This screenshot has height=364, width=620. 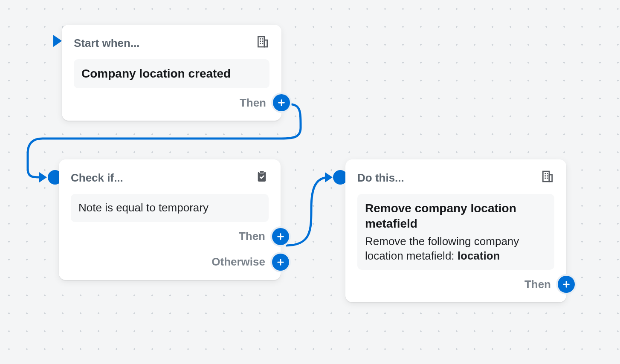 I want to click on arrowhead-into-condition, so click(x=43, y=177).